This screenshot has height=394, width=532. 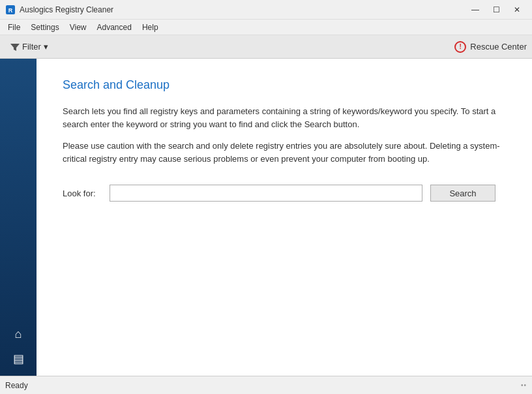 I want to click on filter-button: Filter ▾, so click(x=29, y=47).